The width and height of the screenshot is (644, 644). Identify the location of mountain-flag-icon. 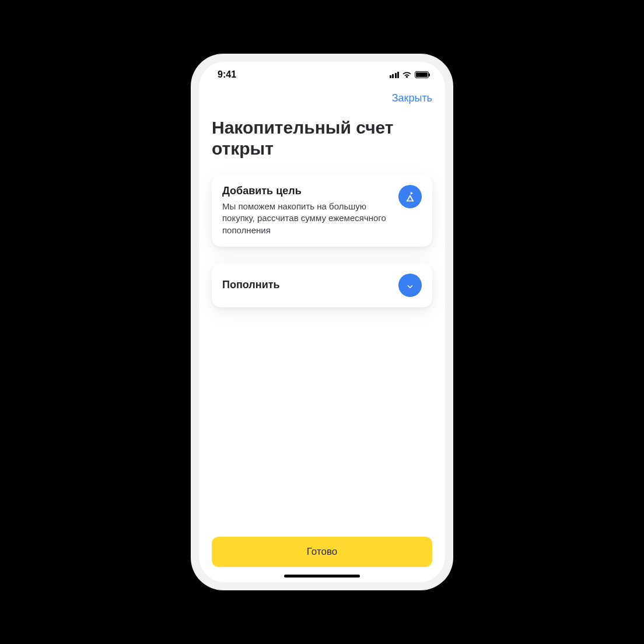
(410, 197).